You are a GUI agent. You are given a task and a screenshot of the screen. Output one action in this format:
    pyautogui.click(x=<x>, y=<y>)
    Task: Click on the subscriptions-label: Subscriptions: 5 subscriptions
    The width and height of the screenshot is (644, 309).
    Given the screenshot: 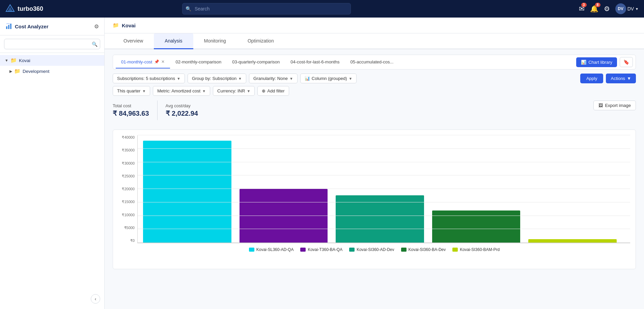 What is the action you would take?
    pyautogui.click(x=146, y=78)
    